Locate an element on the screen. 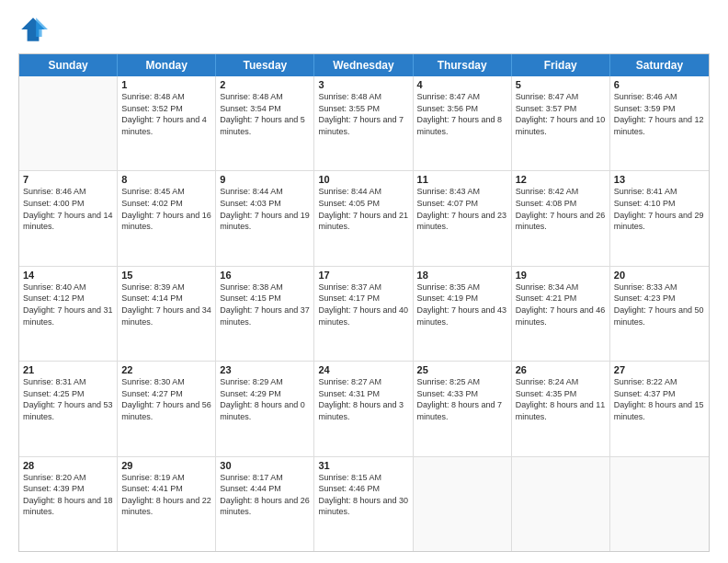 The image size is (728, 563). cell-info: Sunrise: 8:31 AMSunset: 4:25 PMDaylight:… is located at coordinates (68, 399).